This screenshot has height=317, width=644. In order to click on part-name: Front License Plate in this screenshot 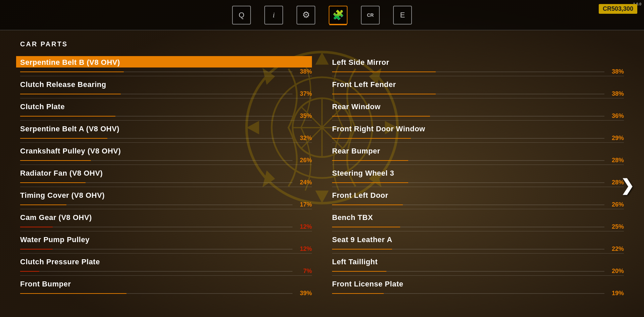, I will do `click(478, 283)`.